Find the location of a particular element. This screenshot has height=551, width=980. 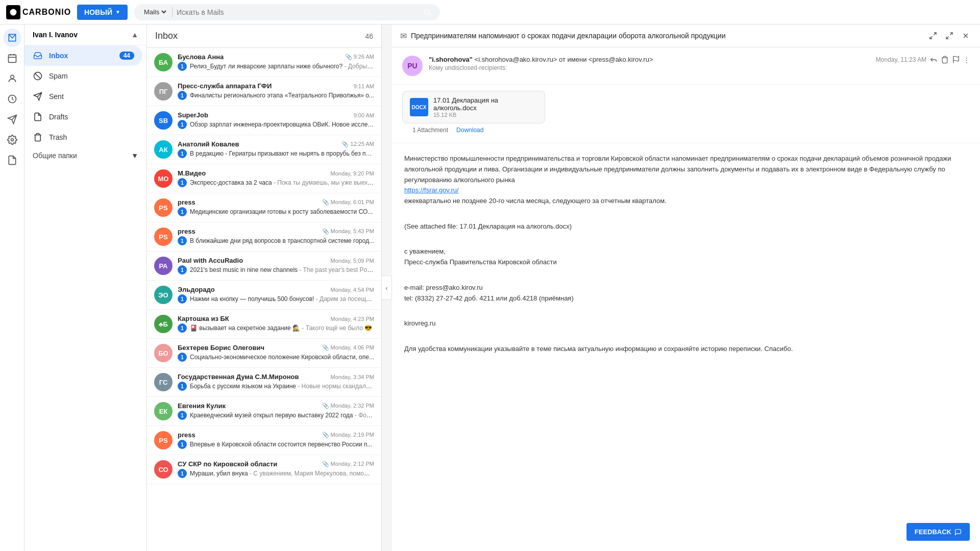

avatar: PS is located at coordinates (163, 208).